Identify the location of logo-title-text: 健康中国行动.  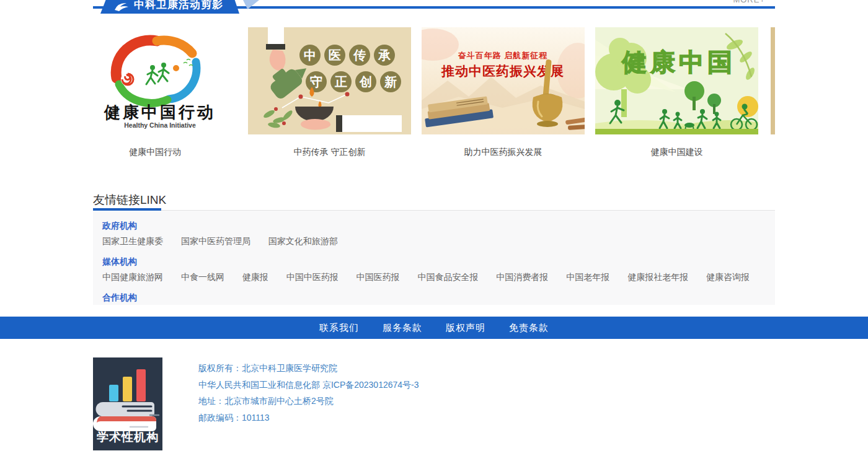
(160, 112).